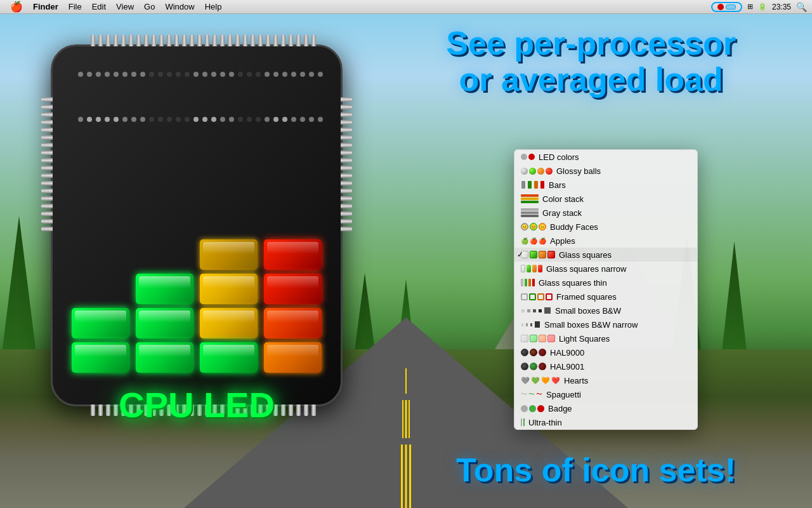  I want to click on icon-spag-gray: 〜, so click(524, 394).